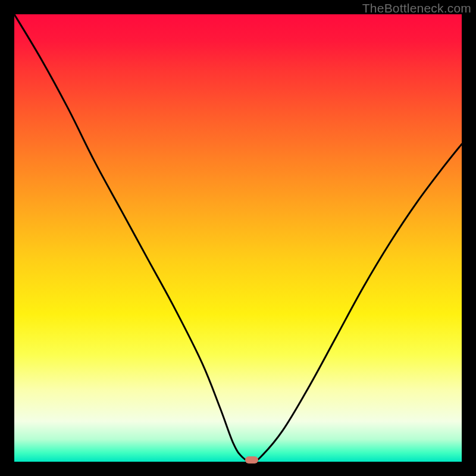 The height and width of the screenshot is (476, 476). What do you see at coordinates (252, 460) in the screenshot?
I see `optimum-marker` at bounding box center [252, 460].